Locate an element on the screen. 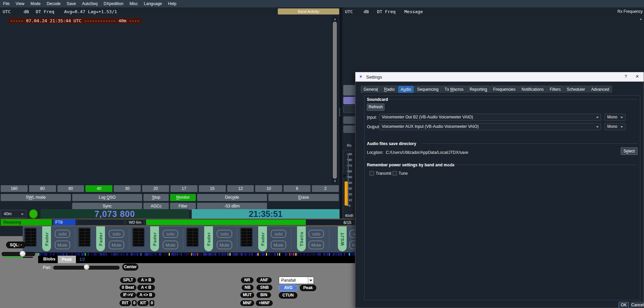 Image resolution: width=644 pixels, height=308 pixels. refresh-button: Refresh is located at coordinates (376, 107).